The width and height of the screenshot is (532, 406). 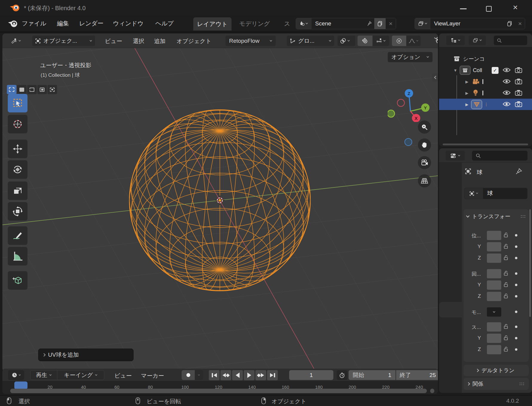 I want to click on menu-add: 追加, so click(x=160, y=41).